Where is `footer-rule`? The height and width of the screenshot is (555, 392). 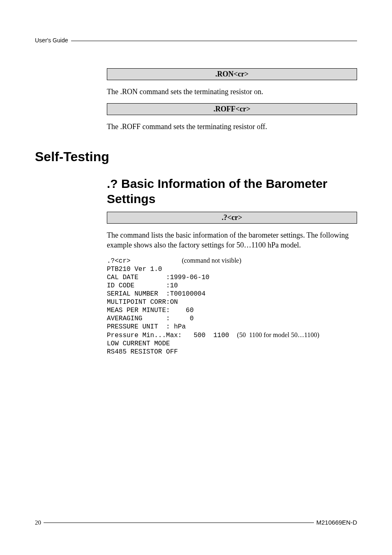 footer-rule is located at coordinates (179, 523).